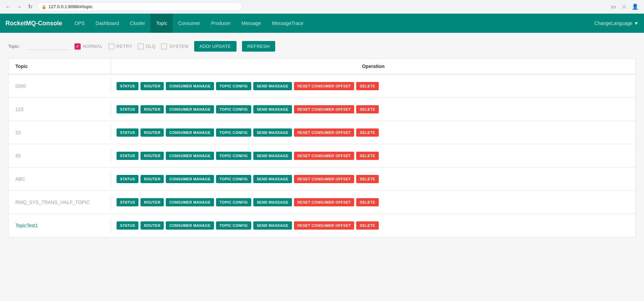 This screenshot has height=301, width=644. What do you see at coordinates (89, 46) in the screenshot?
I see `normal-checkbox-item: NORMAL` at bounding box center [89, 46].